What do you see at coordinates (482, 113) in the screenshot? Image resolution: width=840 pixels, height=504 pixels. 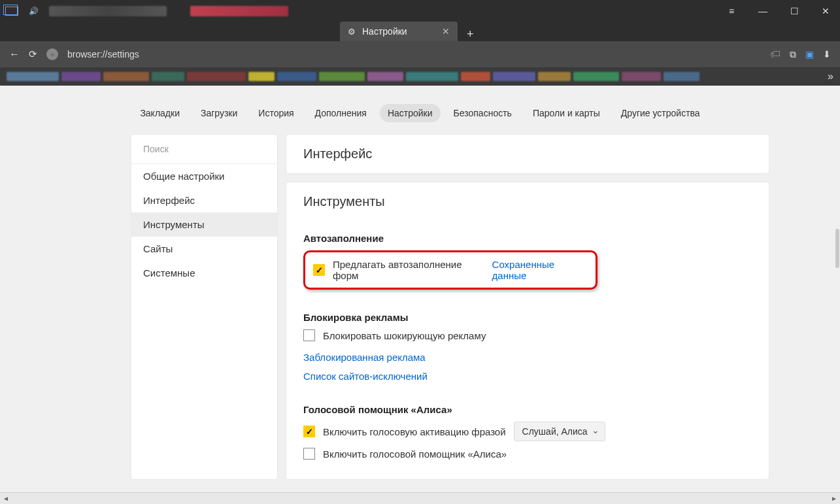 I see `topnav-security: Безопасность` at bounding box center [482, 113].